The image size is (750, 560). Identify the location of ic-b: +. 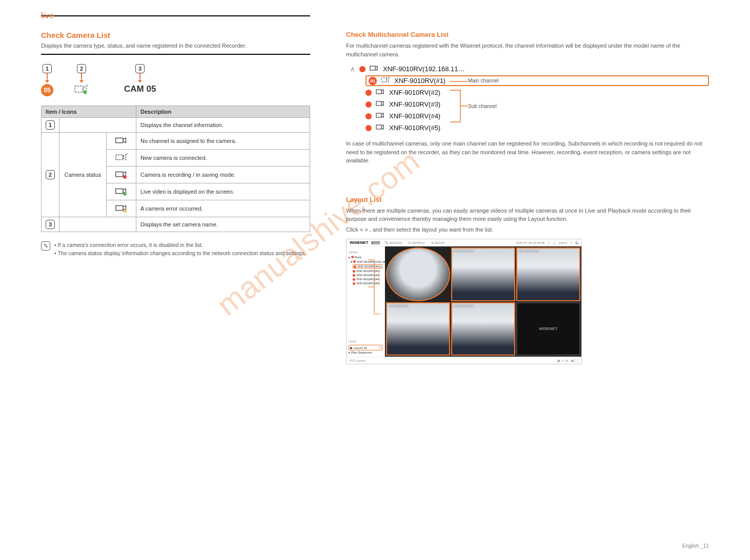
(121, 158).